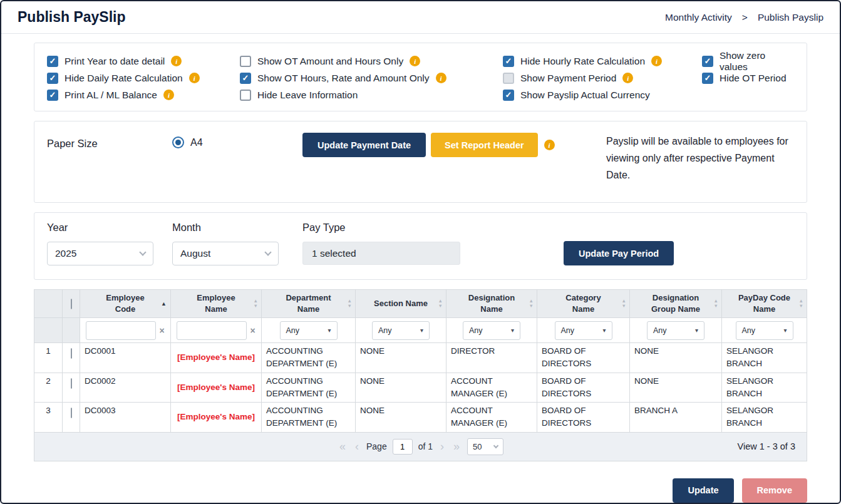 This screenshot has width=841, height=504. Describe the element at coordinates (124, 78) in the screenshot. I see `option-label: Hide Daily Rate Calculation` at that location.